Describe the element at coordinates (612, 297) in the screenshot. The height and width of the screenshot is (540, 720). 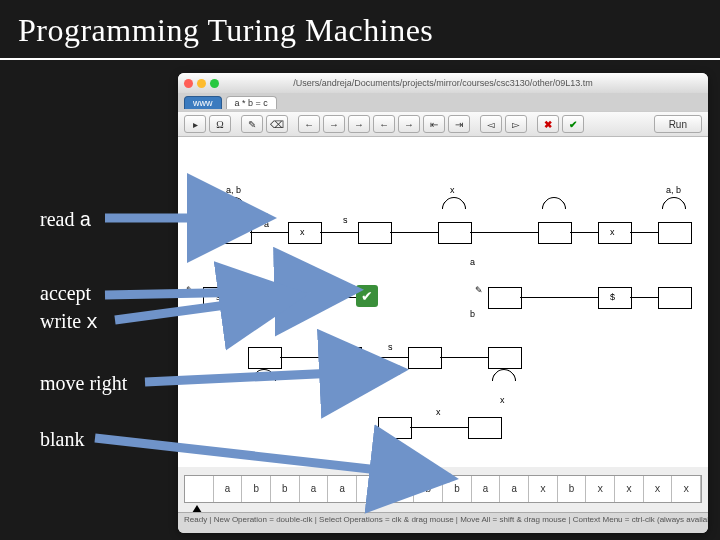
I see `edge-label: $` at that location.